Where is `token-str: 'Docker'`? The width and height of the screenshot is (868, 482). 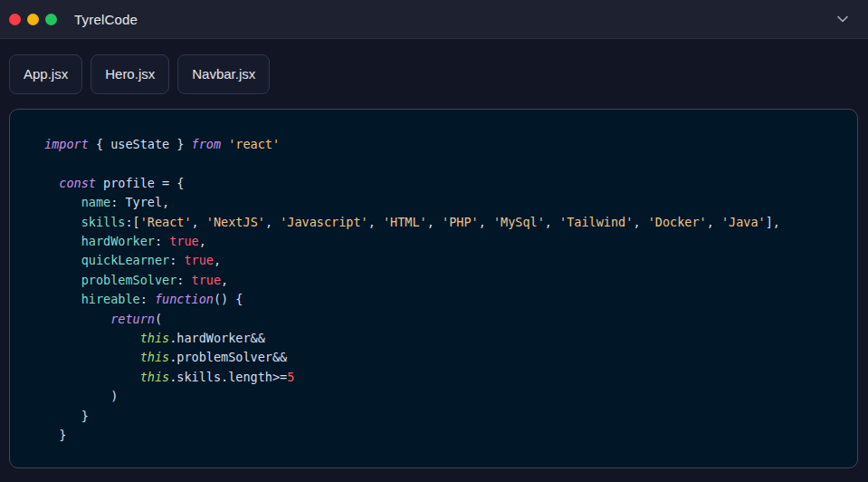 token-str: 'Docker' is located at coordinates (677, 222).